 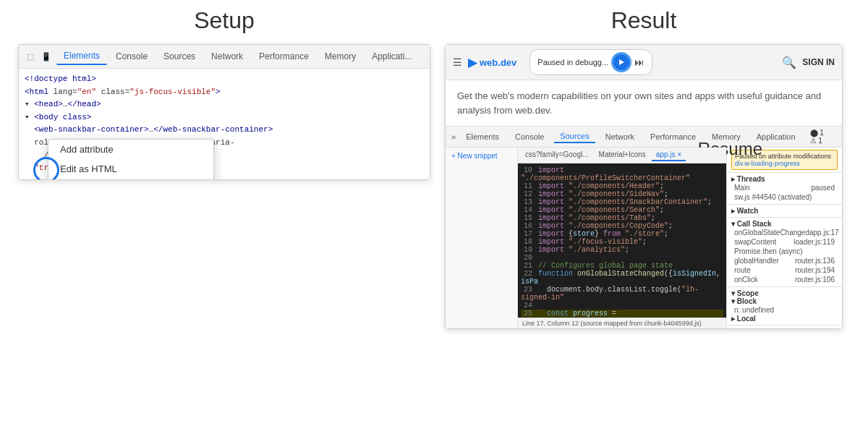 What do you see at coordinates (773, 197) in the screenshot?
I see `sw-label: sw.js #44540 (activated)` at bounding box center [773, 197].